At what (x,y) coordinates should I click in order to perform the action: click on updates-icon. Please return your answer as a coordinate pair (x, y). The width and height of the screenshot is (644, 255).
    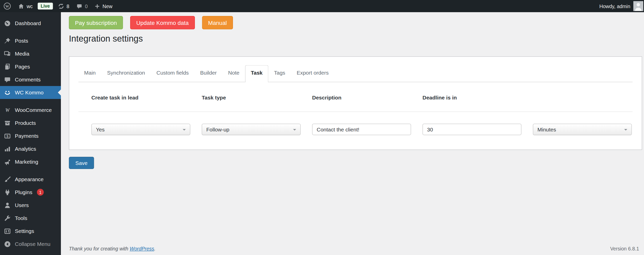
    Looking at the image, I should click on (61, 6).